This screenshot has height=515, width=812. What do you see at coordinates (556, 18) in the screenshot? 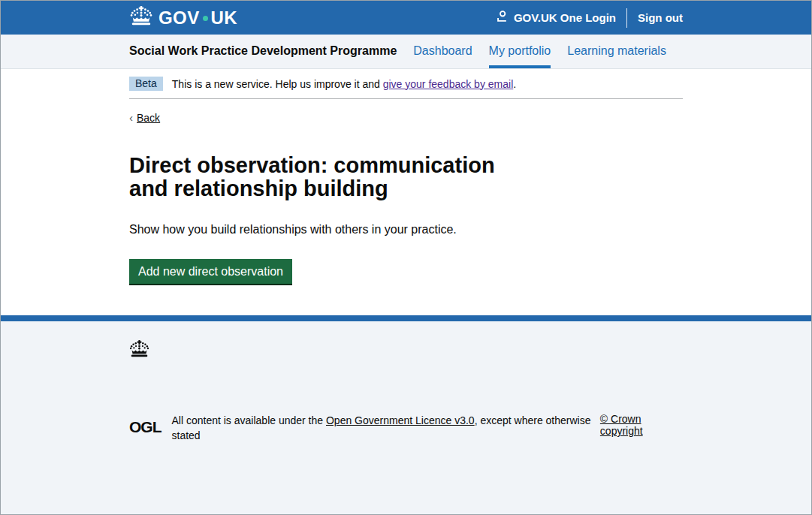
I see `one-login-link: GOV.UK One Login` at bounding box center [556, 18].